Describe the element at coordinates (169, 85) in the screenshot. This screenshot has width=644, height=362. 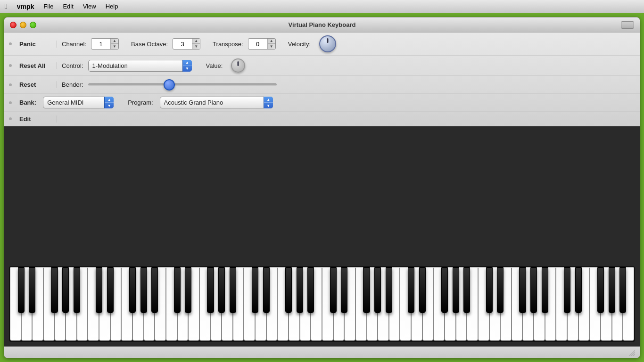
I see `bender-slider-thumb` at that location.